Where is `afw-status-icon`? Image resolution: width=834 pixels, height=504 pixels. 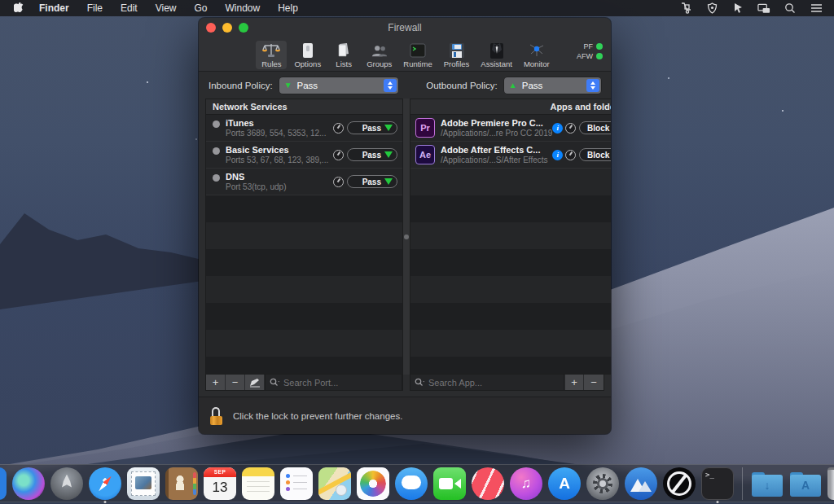 afw-status-icon is located at coordinates (599, 56).